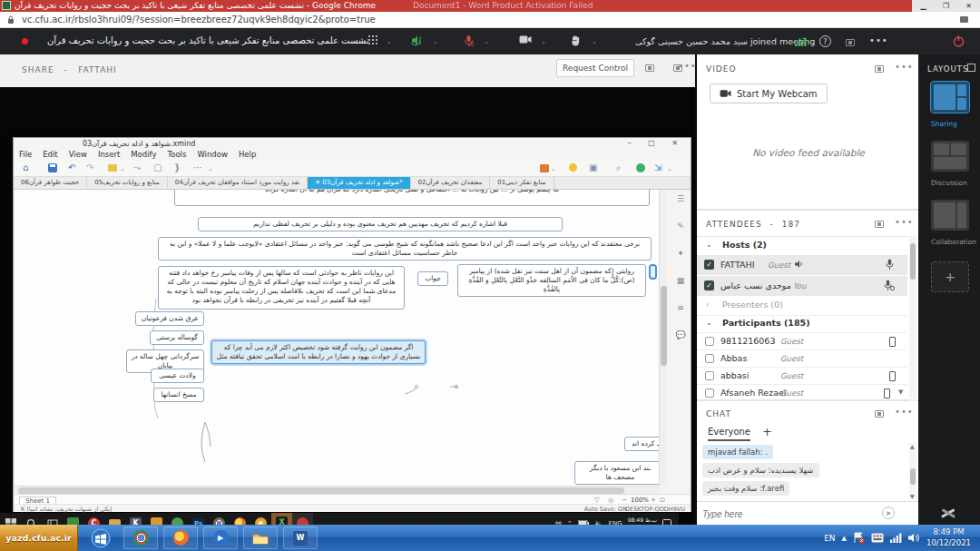 The image size is (980, 551). What do you see at coordinates (879, 414) in the screenshot?
I see `chat-fullscreen-icon` at bounding box center [879, 414].